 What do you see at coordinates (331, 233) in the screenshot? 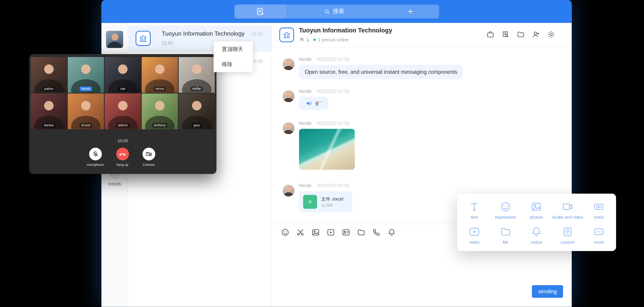
I see `video-button` at bounding box center [331, 233].